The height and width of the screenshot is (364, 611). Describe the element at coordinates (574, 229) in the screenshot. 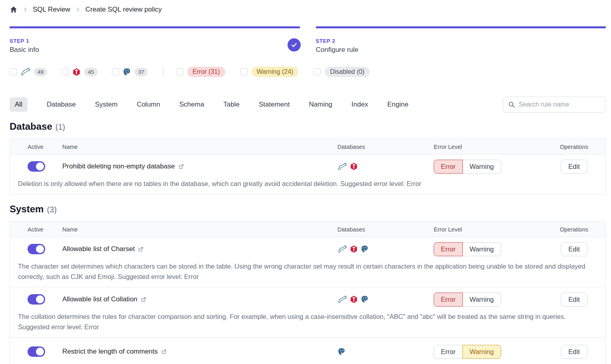

I see `col-header-operations: Operations` at that location.